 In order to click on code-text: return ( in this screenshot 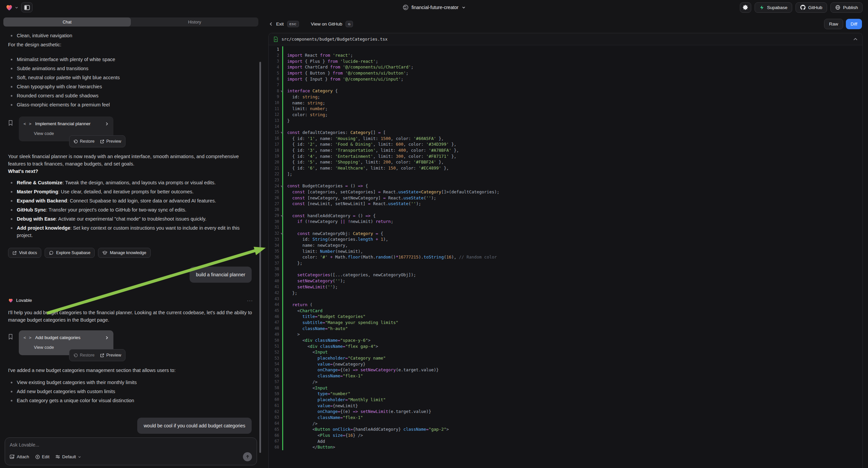, I will do `click(298, 305)`.